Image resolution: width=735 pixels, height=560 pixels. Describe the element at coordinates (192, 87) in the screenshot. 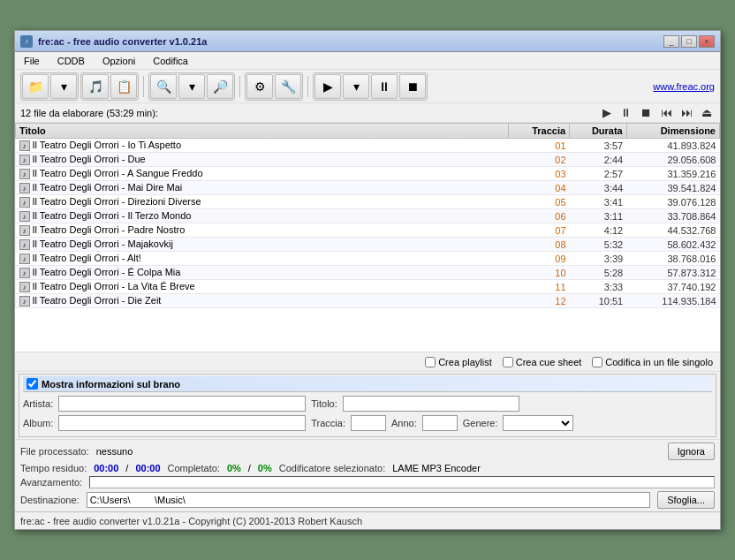

I see `search-dropdown-button: ▾` at that location.